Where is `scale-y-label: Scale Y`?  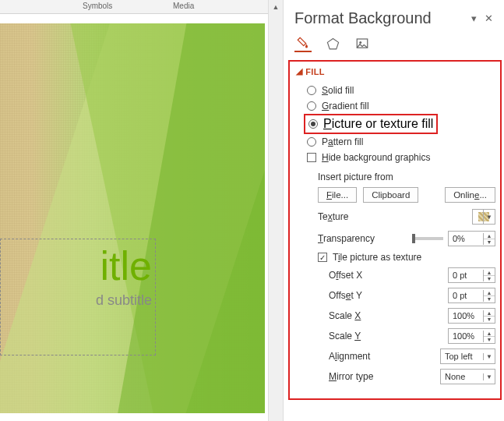
scale-y-label: Scale Y is located at coordinates (344, 336).